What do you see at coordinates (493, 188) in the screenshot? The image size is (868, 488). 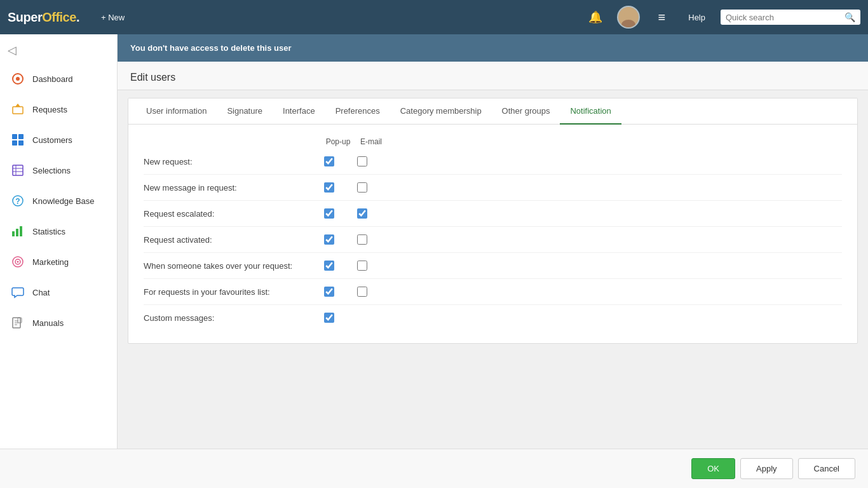 I see `notification-row: New message in request:` at bounding box center [493, 188].